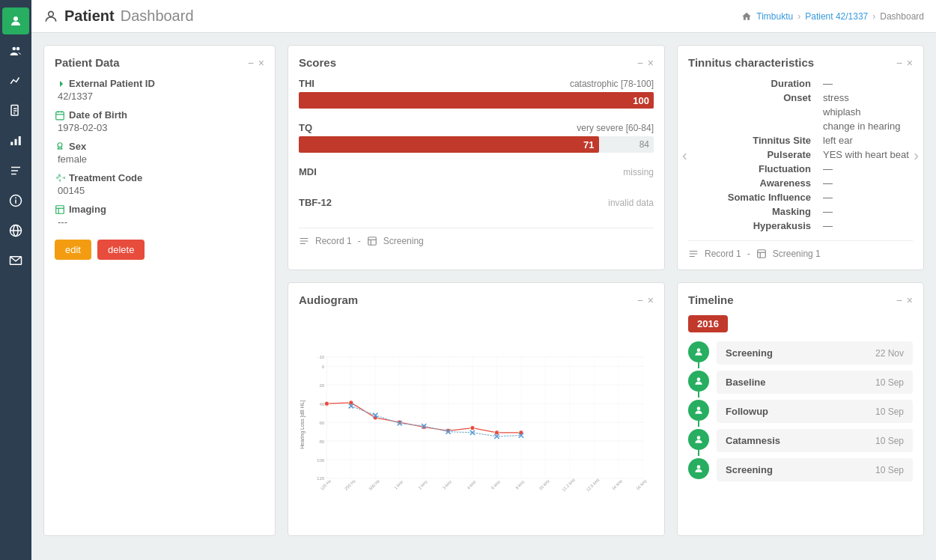  I want to click on tinnitus-record-icon, so click(693, 254).